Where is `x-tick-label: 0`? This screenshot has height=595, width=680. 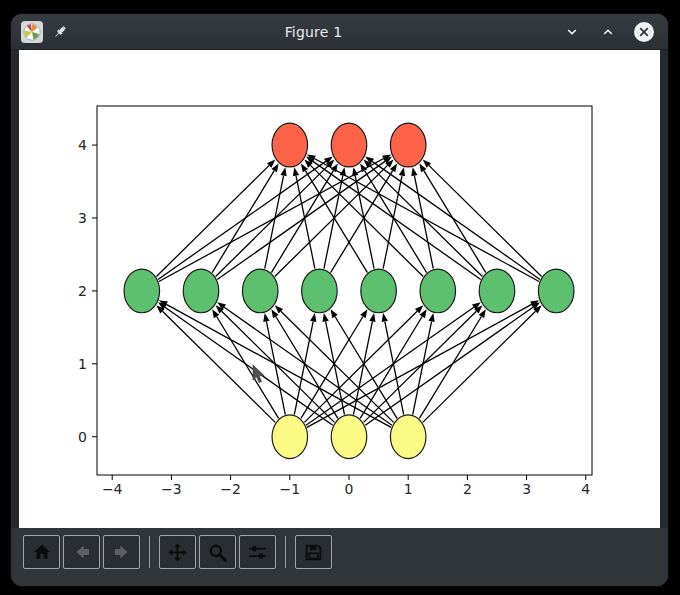 x-tick-label: 0 is located at coordinates (350, 489).